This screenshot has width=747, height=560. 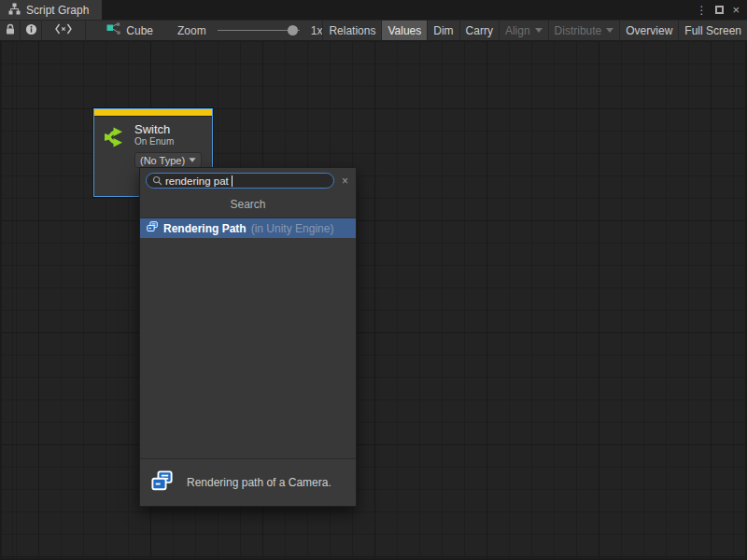 What do you see at coordinates (10, 30) in the screenshot?
I see `lock-button` at bounding box center [10, 30].